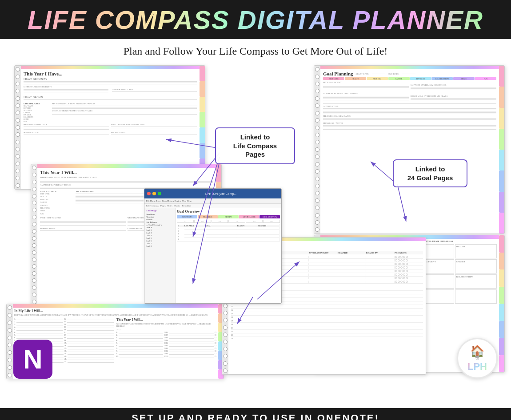 Image resolution: width=511 pixels, height=420 pixels. What do you see at coordinates (213, 246) in the screenshot?
I see `onenote-window: LPH ION (Life Comp... File Home Insert D…` at bounding box center [213, 246].